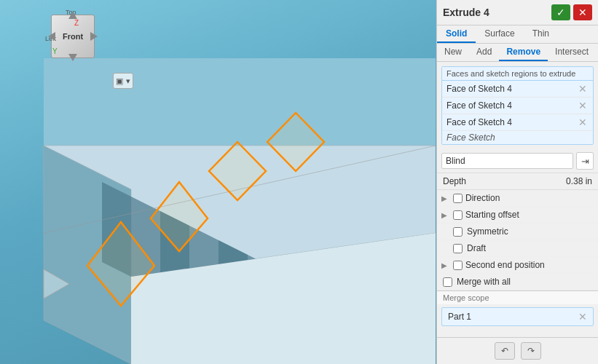  What do you see at coordinates (482, 198) in the screenshot?
I see `direction-label: Direction` at bounding box center [482, 198].